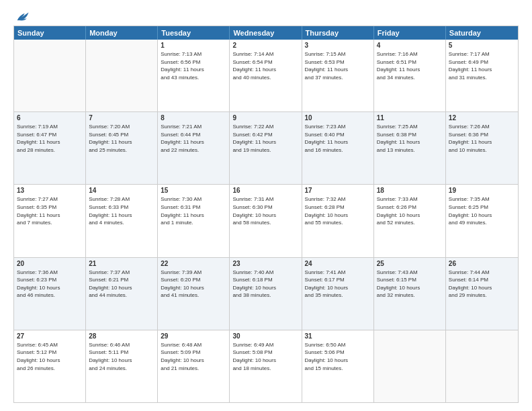  Describe the element at coordinates (410, 367) in the screenshot. I see `empty-cell-r4-c5` at that location.